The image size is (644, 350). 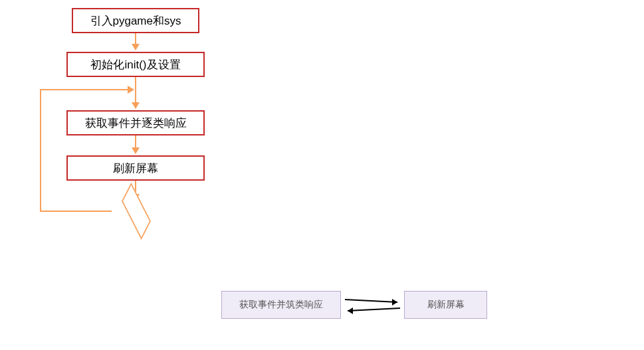 I want to click on bidirectional-arrows, so click(x=372, y=305).